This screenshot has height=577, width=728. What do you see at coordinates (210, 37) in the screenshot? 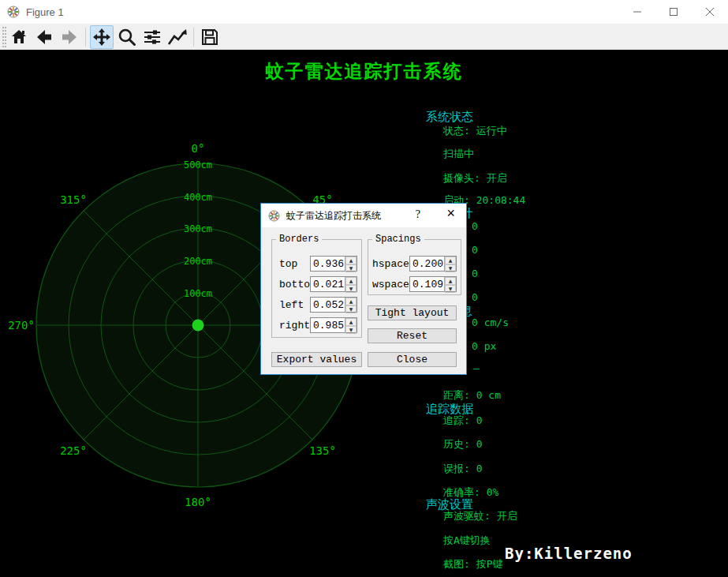
I see `save-floppy-icon` at bounding box center [210, 37].